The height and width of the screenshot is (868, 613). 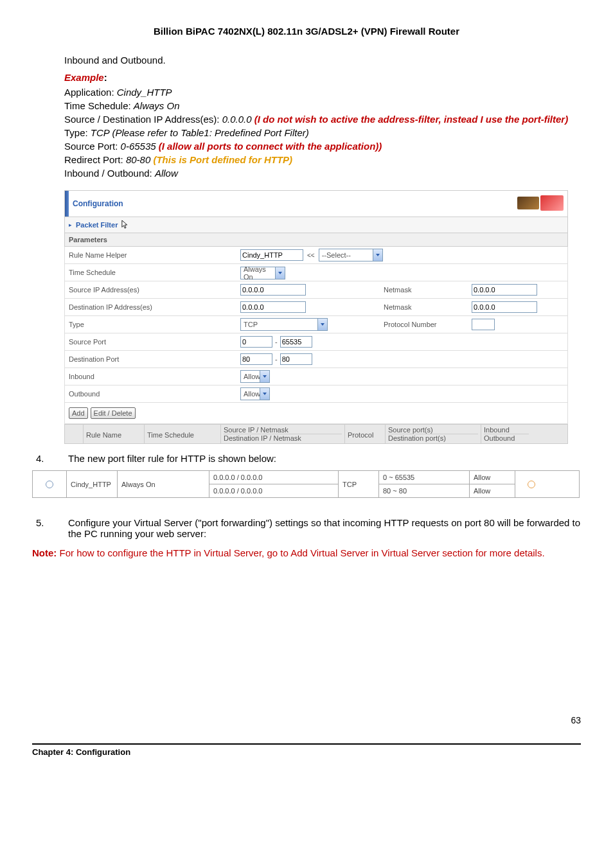 I want to click on ex-sdip-note: (I do not wish to active the address-fil…, so click(x=411, y=120).